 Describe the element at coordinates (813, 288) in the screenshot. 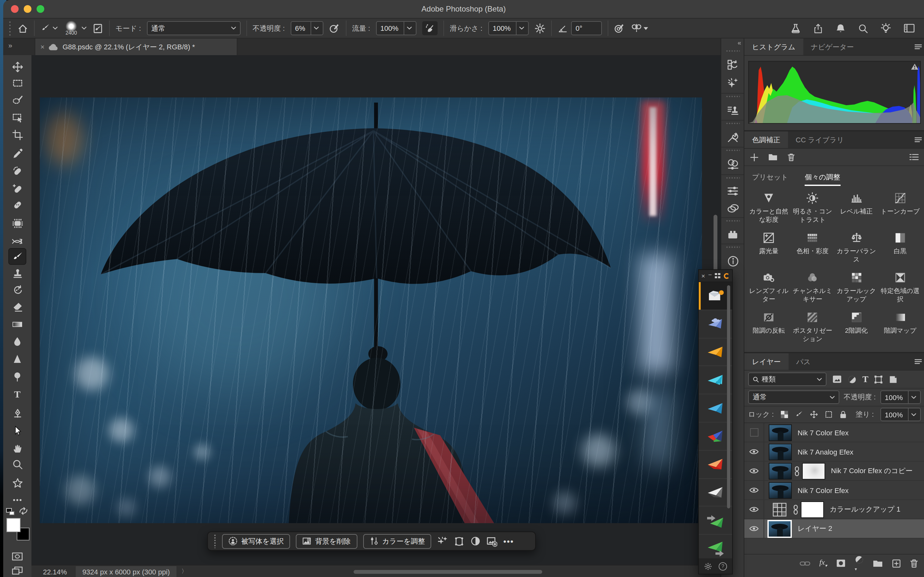

I see `adj-channel-mixer: チャンネルミキサー` at that location.